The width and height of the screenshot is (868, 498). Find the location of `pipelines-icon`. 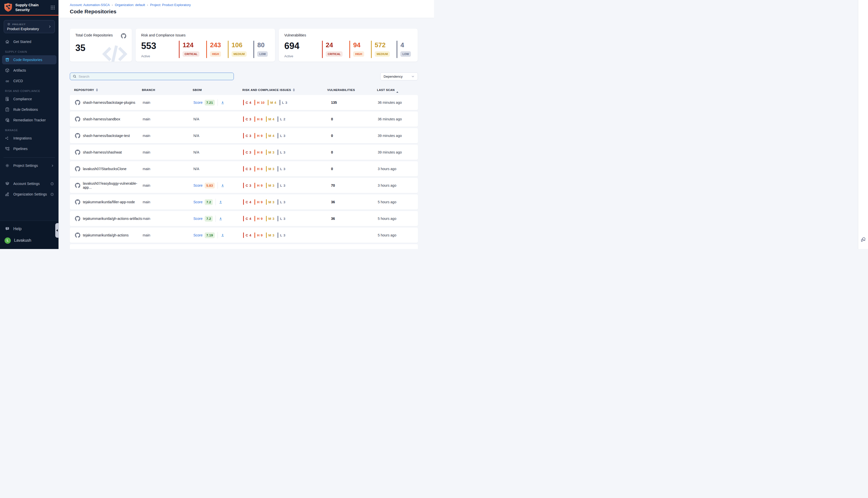

pipelines-icon is located at coordinates (7, 149).